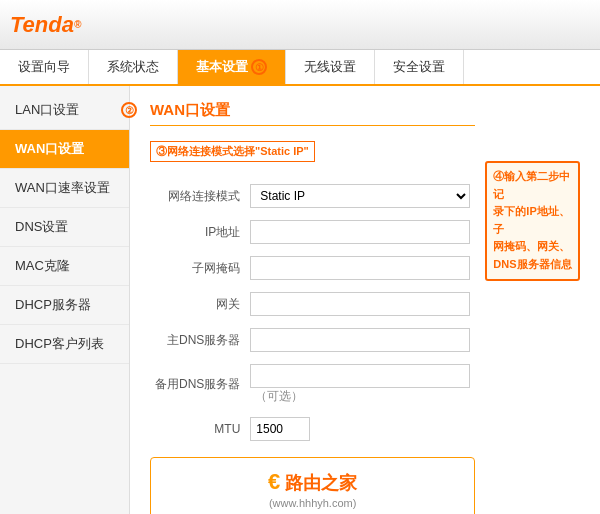  Describe the element at coordinates (129, 110) in the screenshot. I see `step2-annotation: ②` at that location.